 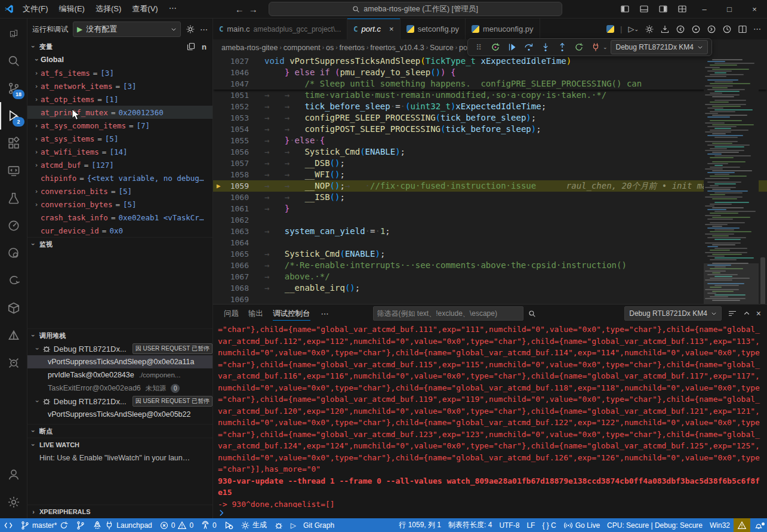 I want to click on line-number: 1052, so click(x=236, y=106).